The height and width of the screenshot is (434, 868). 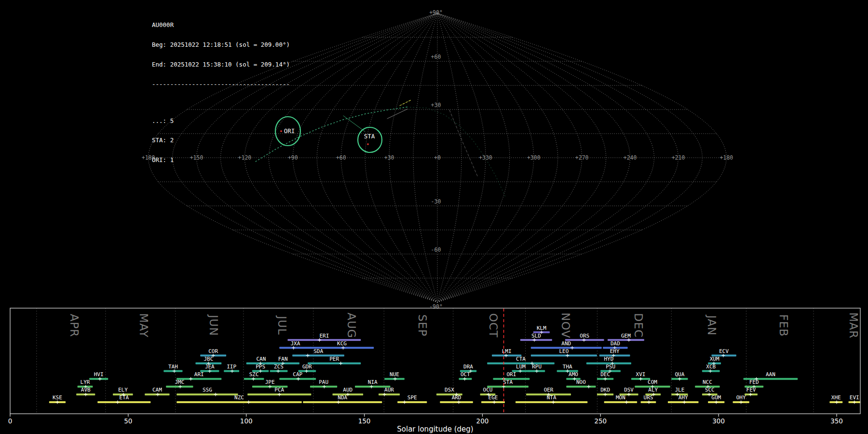 I want to click on shower-bar-JXA, so click(x=295, y=348).